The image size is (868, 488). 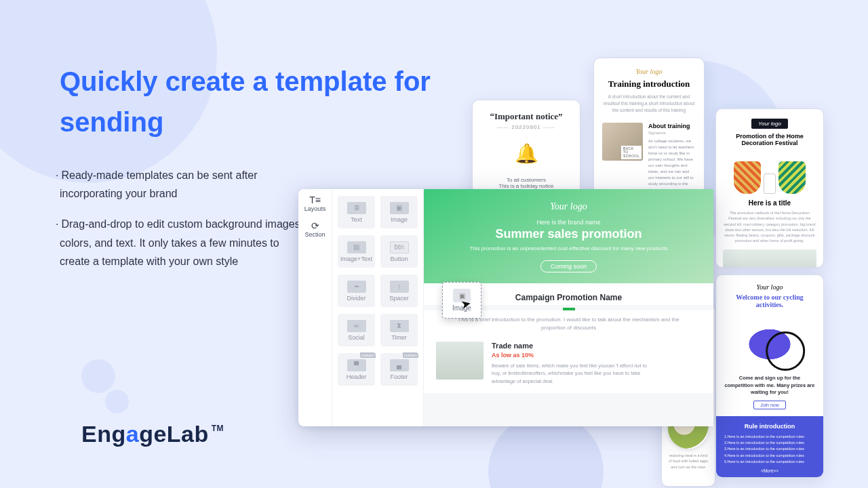 What do you see at coordinates (357, 326) in the screenshot?
I see `social-icon: ∞` at bounding box center [357, 326].